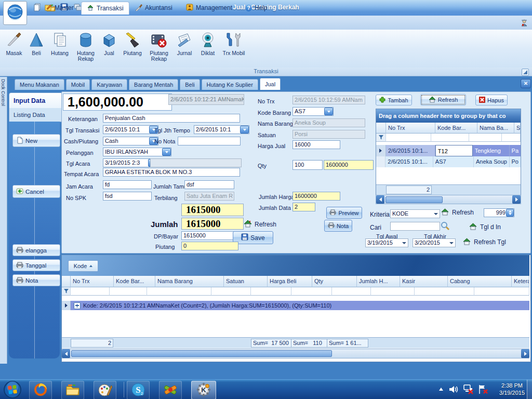 This screenshot has height=399, width=532. What do you see at coordinates (510, 213) in the screenshot?
I see `spinner-arrows-icon` at bounding box center [510, 213].